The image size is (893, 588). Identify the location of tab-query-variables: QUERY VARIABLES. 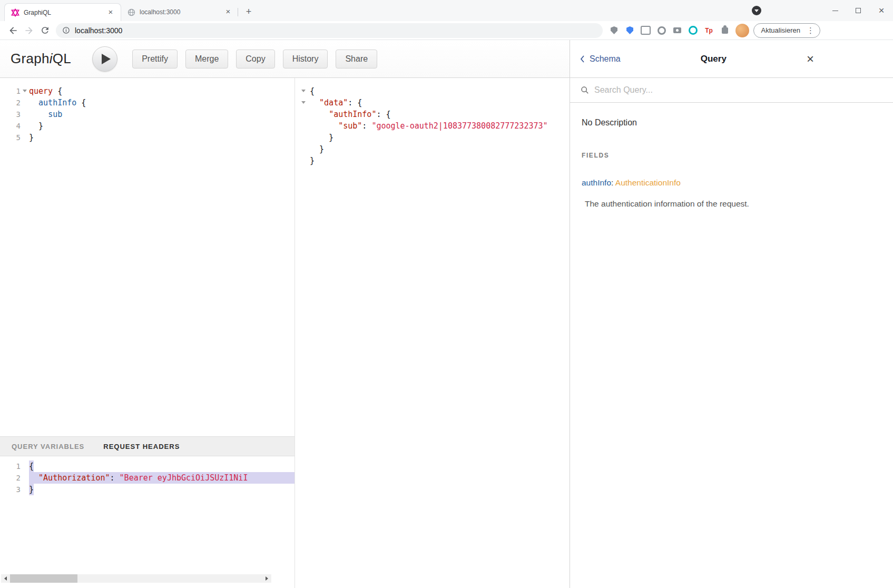
(48, 447).